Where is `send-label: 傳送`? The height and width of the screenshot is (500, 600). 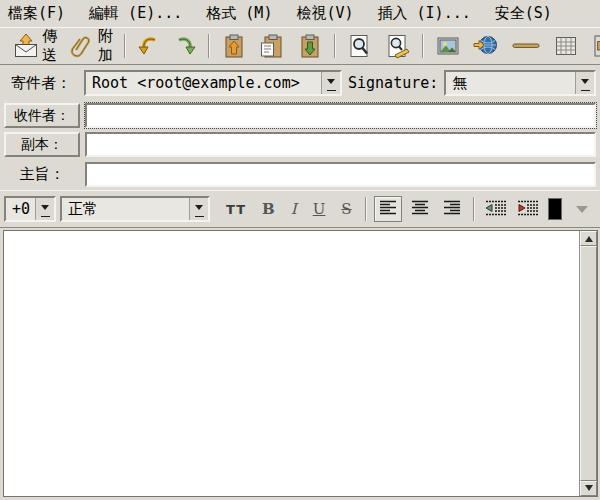 send-label: 傳送 is located at coordinates (50, 46).